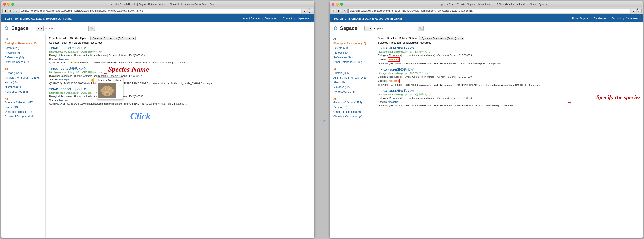  Describe the element at coordinates (580, 18) in the screenshot. I see `right-about-link: About Sagace` at that location.